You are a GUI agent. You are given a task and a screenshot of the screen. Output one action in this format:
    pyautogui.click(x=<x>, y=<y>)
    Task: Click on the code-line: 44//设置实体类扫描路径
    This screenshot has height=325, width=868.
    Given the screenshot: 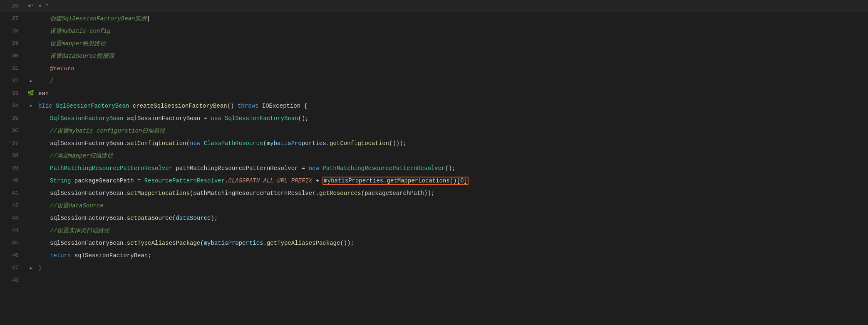 What is the action you would take?
    pyautogui.click(x=434, y=231)
    